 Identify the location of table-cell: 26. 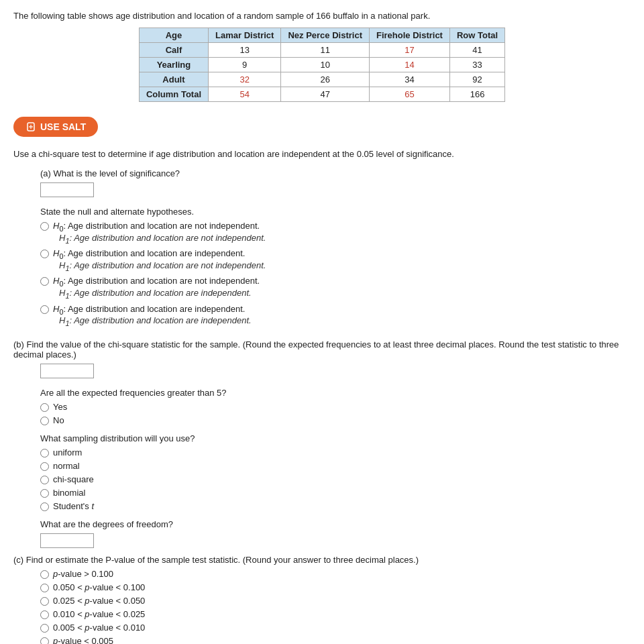
(325, 80).